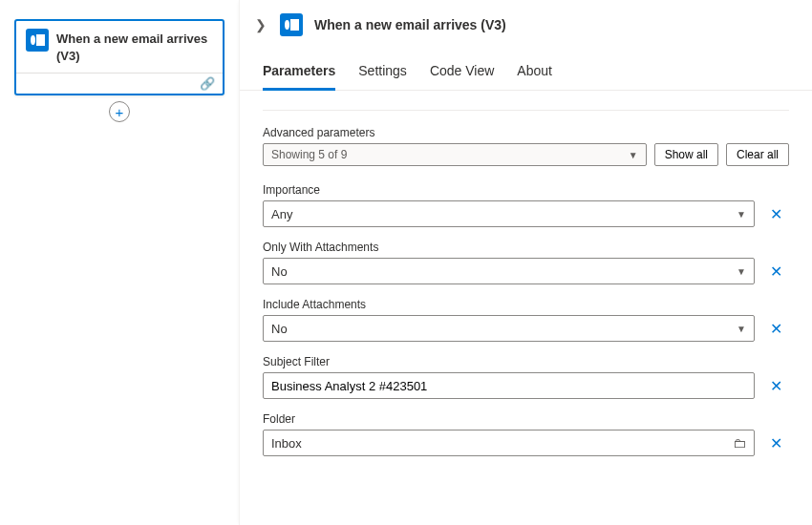  Describe the element at coordinates (287, 443) in the screenshot. I see `folder-value: Inbox` at that location.